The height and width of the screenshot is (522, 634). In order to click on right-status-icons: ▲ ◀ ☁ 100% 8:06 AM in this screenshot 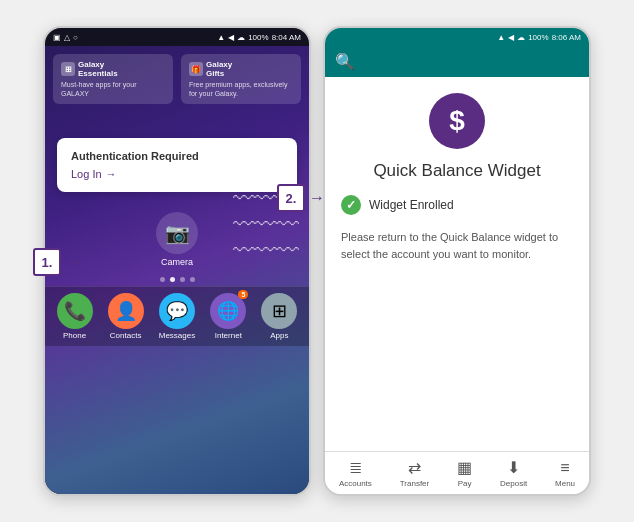, I will do `click(539, 38)`.